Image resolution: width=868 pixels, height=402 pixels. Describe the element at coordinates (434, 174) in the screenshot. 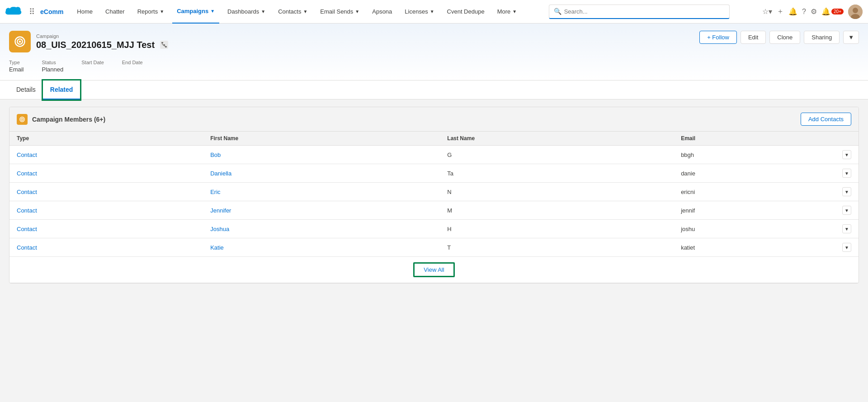

I see `table-row: Contact Daniella Ta danie ▼` at that location.